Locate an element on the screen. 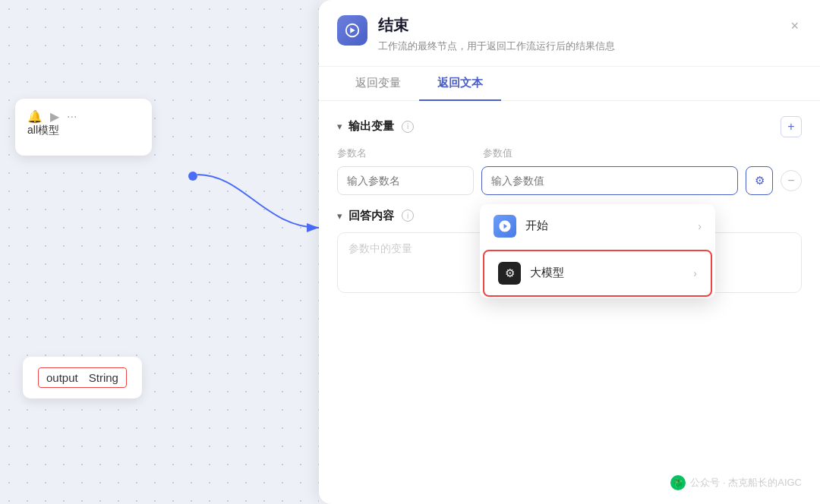 The width and height of the screenshot is (820, 504). section1-add-button: + is located at coordinates (791, 127).